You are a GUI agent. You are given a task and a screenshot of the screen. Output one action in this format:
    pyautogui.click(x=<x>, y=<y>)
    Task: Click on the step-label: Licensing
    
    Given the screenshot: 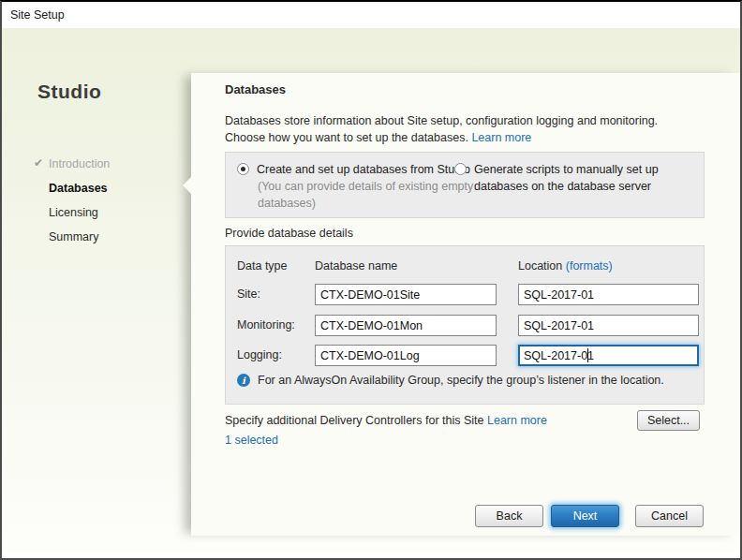 What is the action you would take?
    pyautogui.click(x=73, y=213)
    